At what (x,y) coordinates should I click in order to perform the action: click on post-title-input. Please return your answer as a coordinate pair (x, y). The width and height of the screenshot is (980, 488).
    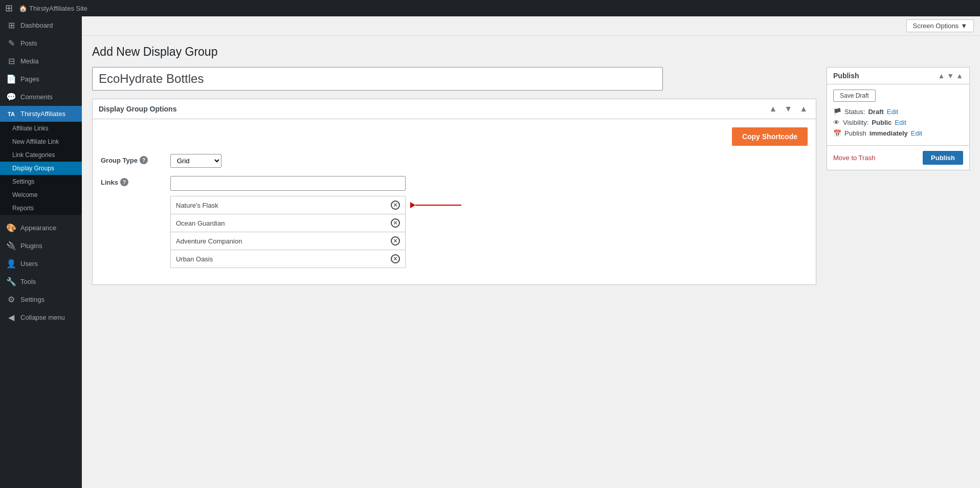
    Looking at the image, I should click on (377, 79).